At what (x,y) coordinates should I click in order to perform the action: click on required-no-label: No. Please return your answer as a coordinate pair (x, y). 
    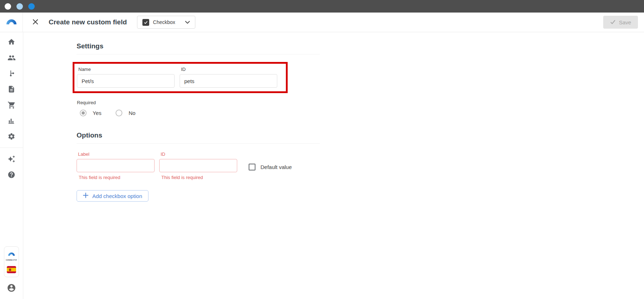
    Looking at the image, I should click on (132, 113).